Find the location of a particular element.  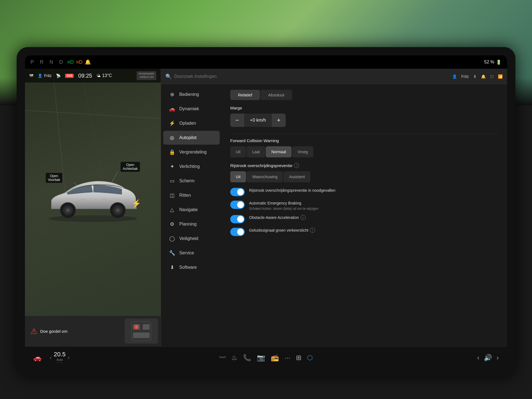

volume-icon: 🔊 is located at coordinates (488, 358).